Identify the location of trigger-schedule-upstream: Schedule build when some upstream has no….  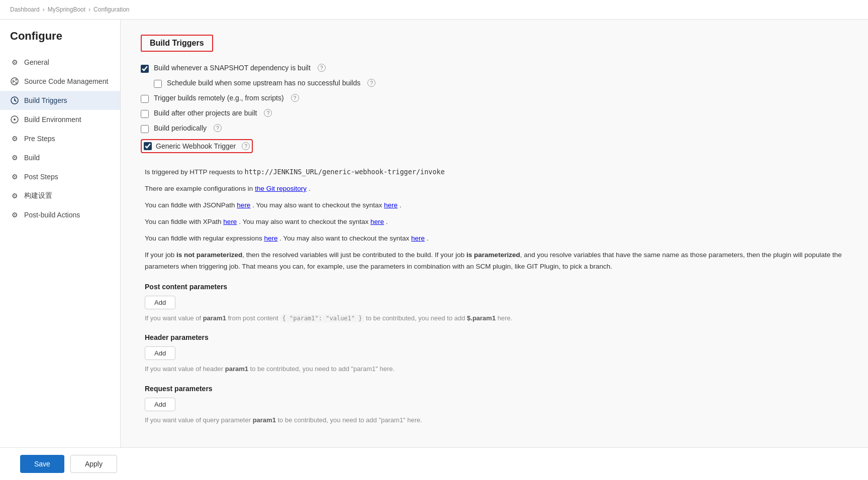
(501, 83).